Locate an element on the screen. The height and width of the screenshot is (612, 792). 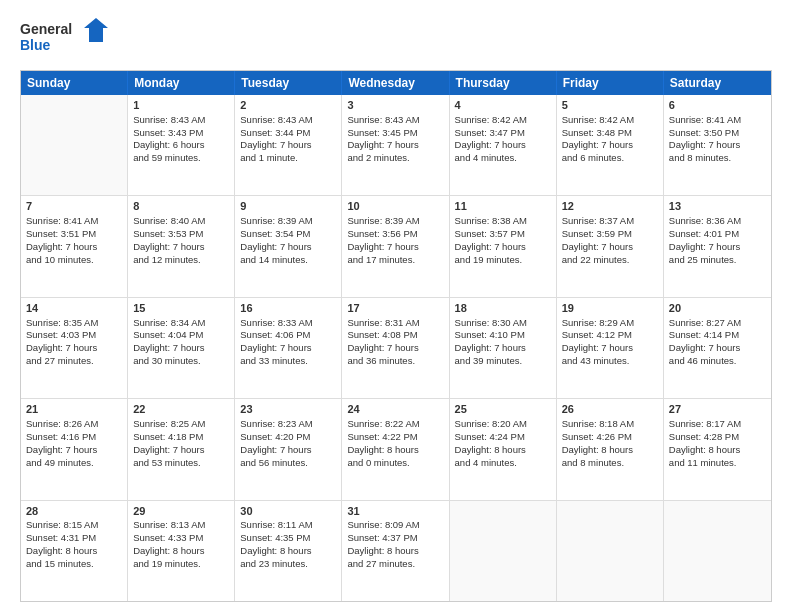
calendar-cell: 12Sunrise: 8:37 AM Sunset: 3:59 PM Dayli… is located at coordinates (610, 246).